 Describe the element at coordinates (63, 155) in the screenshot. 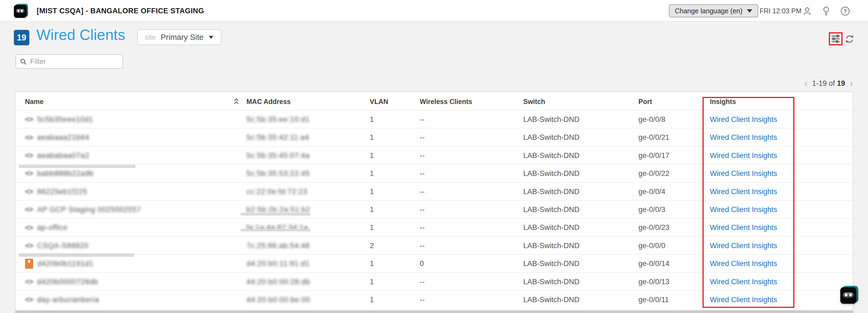

I see `client-name: aeababaa07a2` at that location.